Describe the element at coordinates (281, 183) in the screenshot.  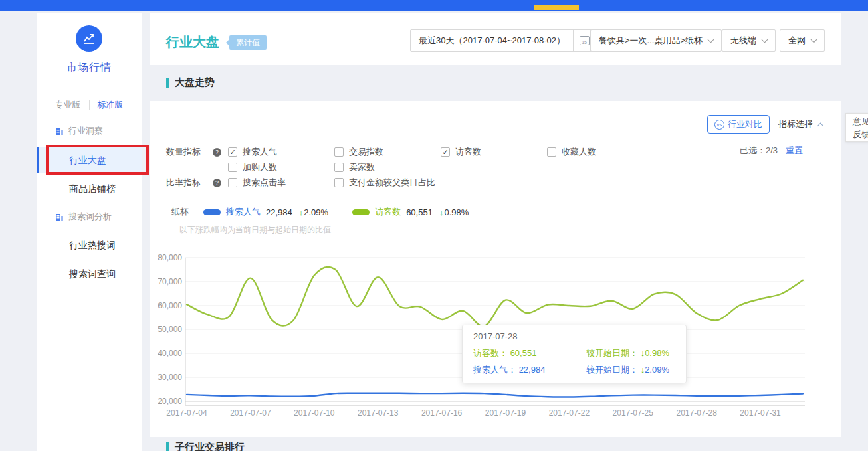
I see `checkbox-搜索点击率: 搜索点击率` at that location.